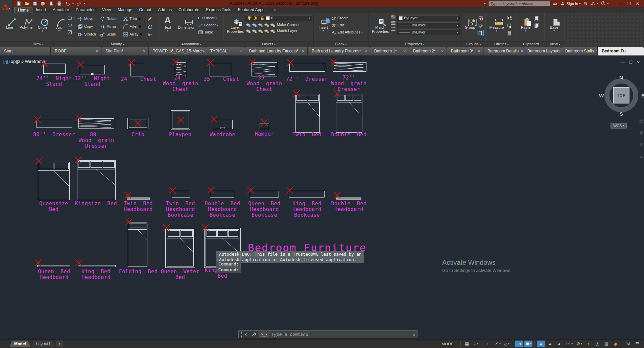 The height and width of the screenshot is (348, 644). I want to click on lineweight-icon, so click(393, 23).